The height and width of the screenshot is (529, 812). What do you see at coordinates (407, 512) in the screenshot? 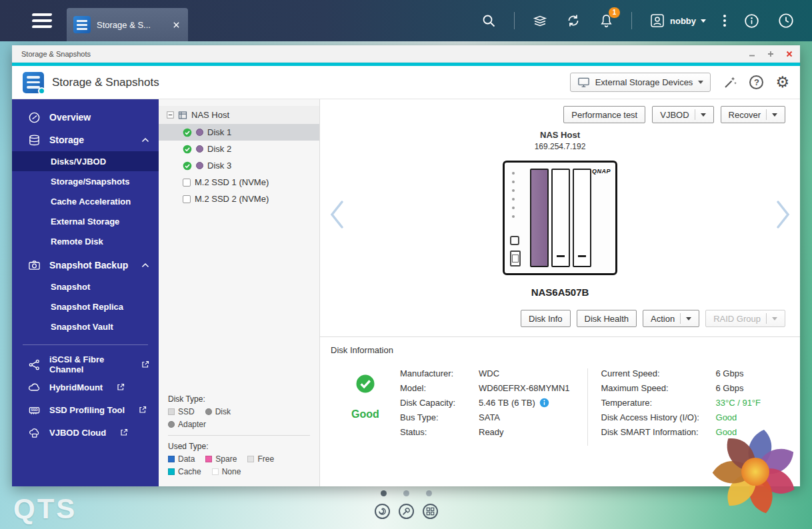
I see `desktop-shortcut-tools-icon` at bounding box center [407, 512].